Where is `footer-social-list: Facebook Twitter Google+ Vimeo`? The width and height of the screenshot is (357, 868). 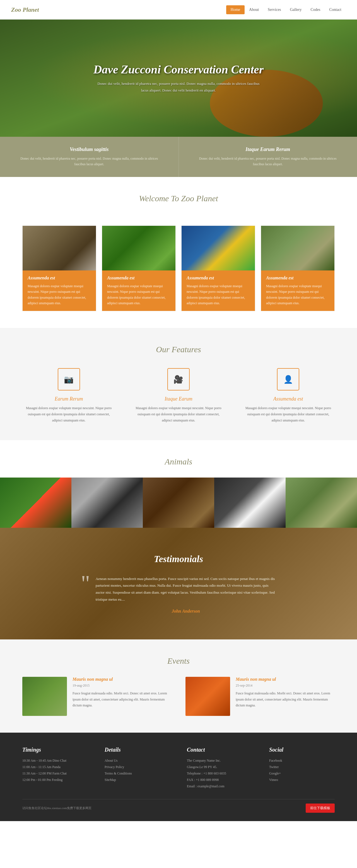
footer-social-list: Facebook Twitter Google+ Vimeo is located at coordinates (302, 770).